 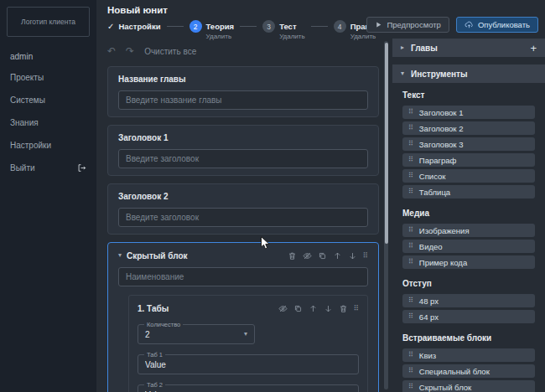 I want to click on tabs-block-title: 1. Табы, so click(x=153, y=308).